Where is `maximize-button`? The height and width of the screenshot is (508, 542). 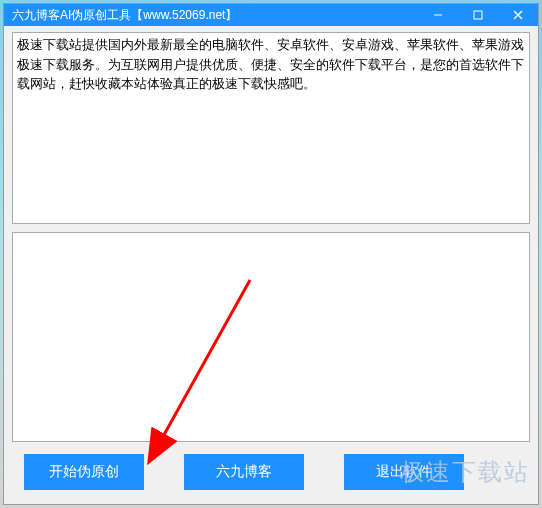
maximize-button is located at coordinates (478, 15).